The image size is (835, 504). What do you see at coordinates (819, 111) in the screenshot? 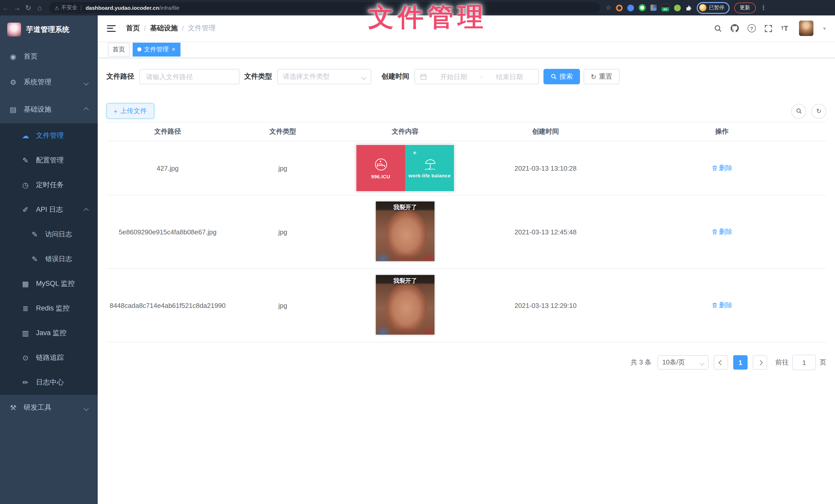
I see `refresh-icon: ↻` at bounding box center [819, 111].